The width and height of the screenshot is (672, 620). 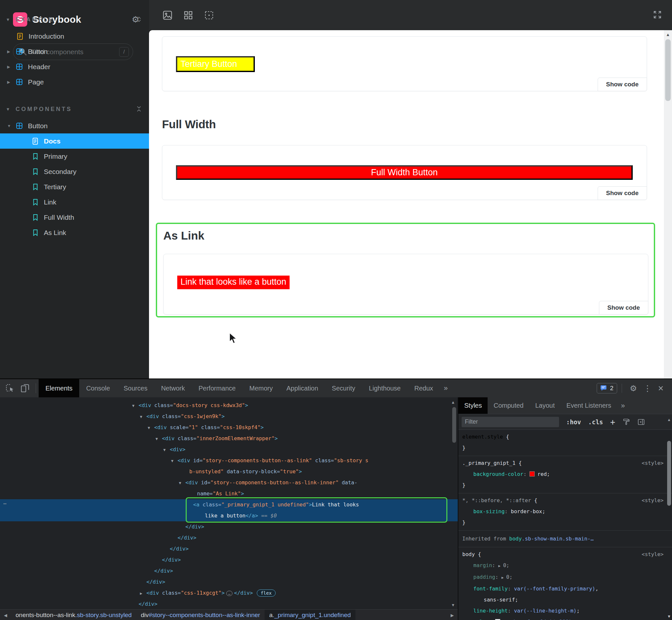 I want to click on dom-node: ▼<div>, so click(x=229, y=450).